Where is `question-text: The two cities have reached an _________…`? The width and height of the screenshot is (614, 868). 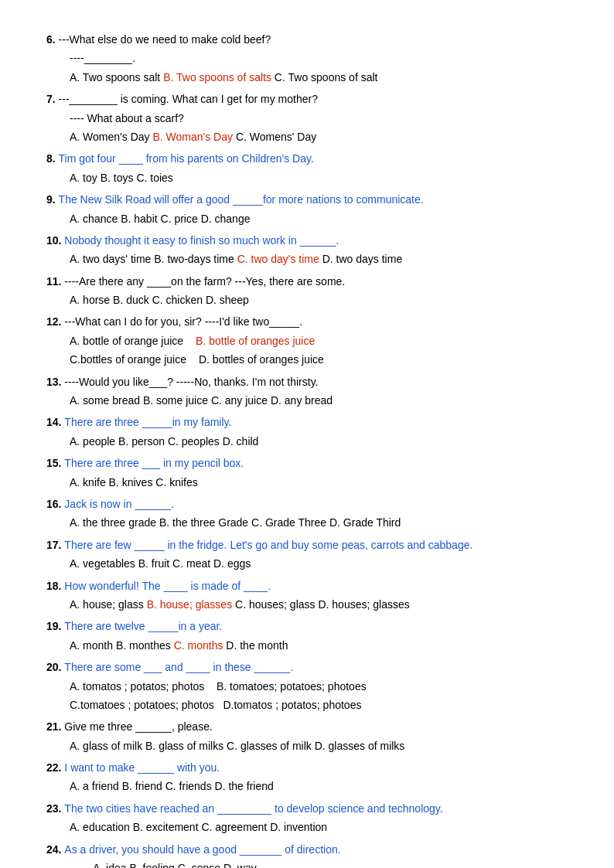
question-text: The two cities have reached an _________… is located at coordinates (254, 808).